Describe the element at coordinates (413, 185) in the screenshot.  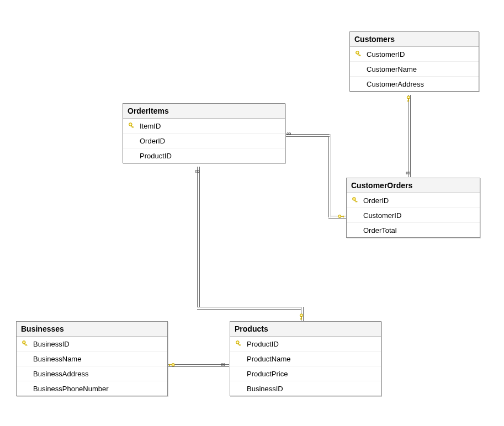
I see `table-title: CustomerOrders` at that location.